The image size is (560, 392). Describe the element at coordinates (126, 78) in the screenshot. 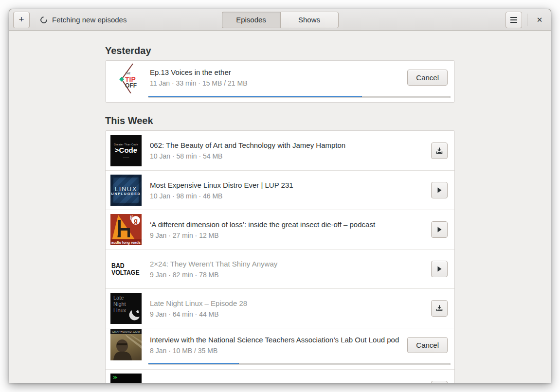

I see `episode-artwork: THETIPOFF` at that location.